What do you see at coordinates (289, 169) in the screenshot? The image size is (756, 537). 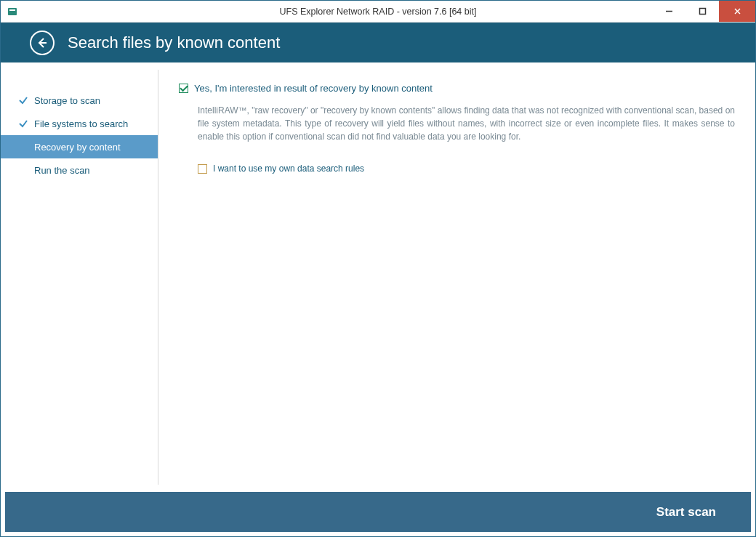 I see `checkbox-label: I want to use my own data search rules` at bounding box center [289, 169].